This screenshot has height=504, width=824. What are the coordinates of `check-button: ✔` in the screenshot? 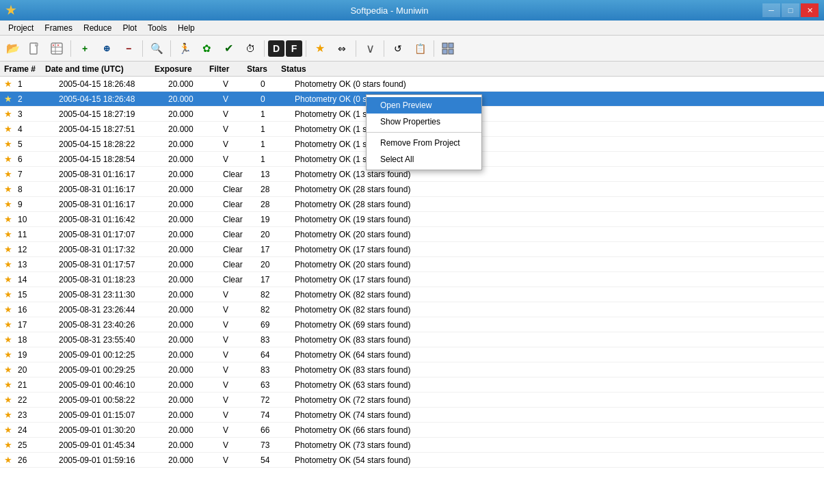 It's located at (228, 49).